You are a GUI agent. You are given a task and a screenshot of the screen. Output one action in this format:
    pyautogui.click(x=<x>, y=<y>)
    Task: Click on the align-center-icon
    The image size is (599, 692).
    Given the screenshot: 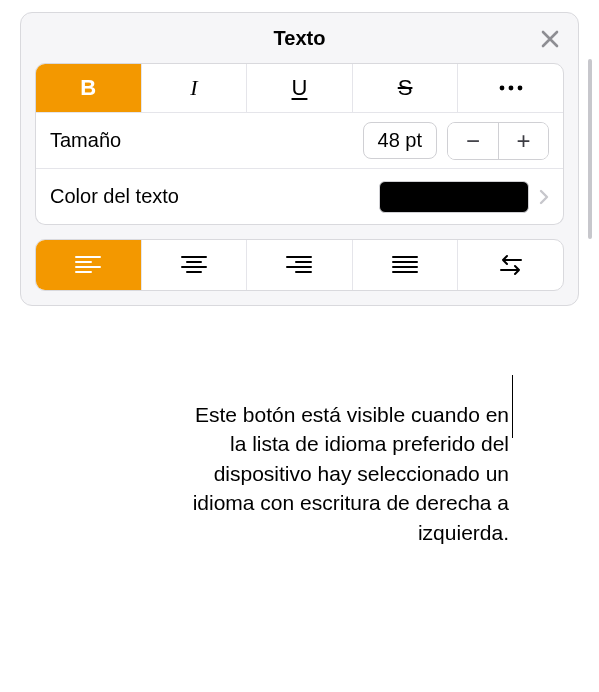 What is the action you would take?
    pyautogui.click(x=194, y=265)
    